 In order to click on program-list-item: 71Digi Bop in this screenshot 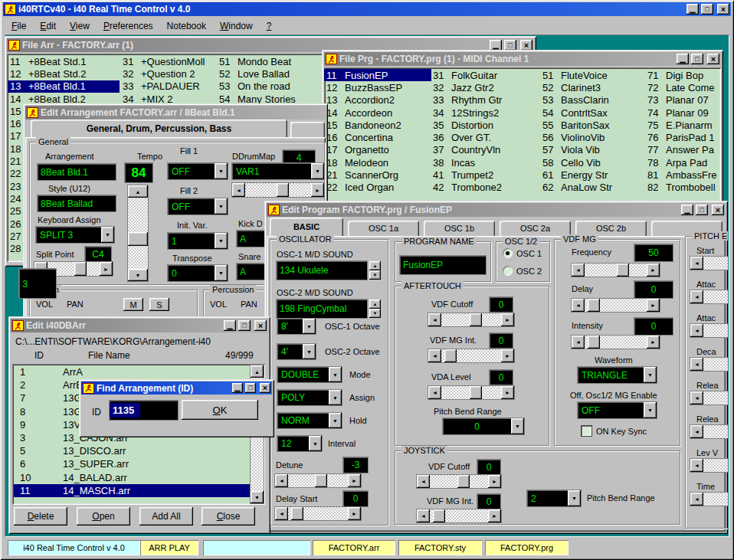, I will do `click(683, 75)`.